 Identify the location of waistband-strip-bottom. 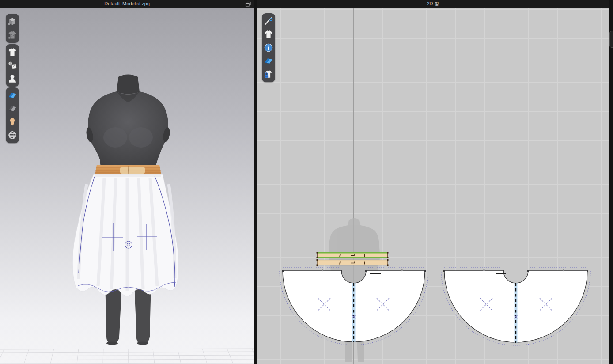
(352, 262).